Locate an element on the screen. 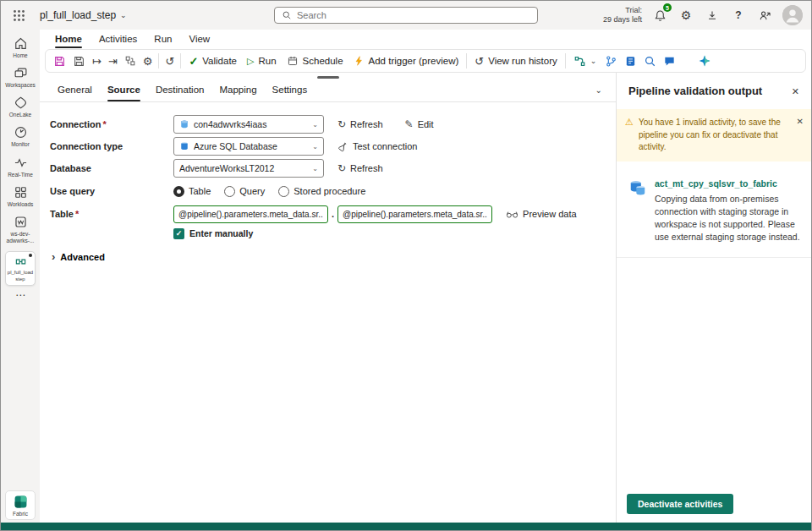 The width and height of the screenshot is (812, 531). radio-stored-procedure: Stored procedure is located at coordinates (321, 191).